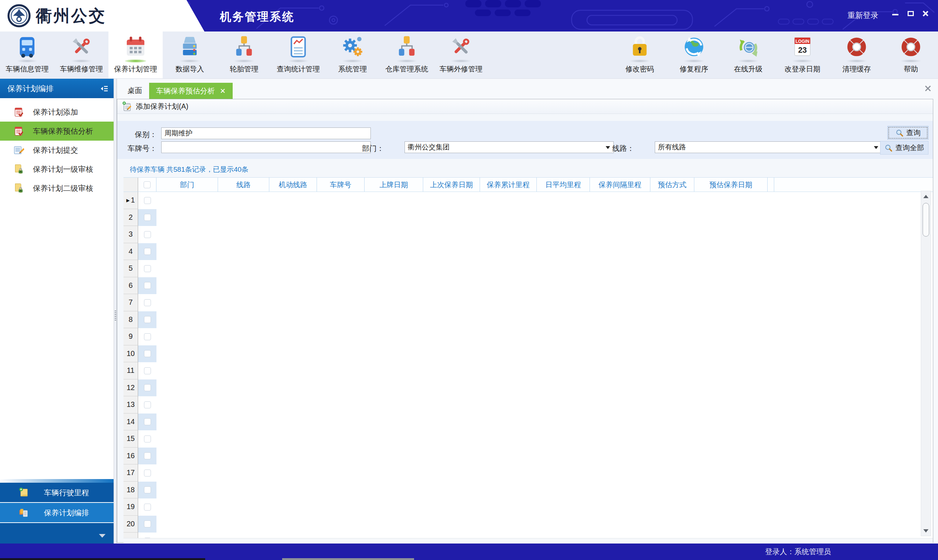  What do you see at coordinates (908, 133) in the screenshot?
I see `query-button: 查询` at bounding box center [908, 133].